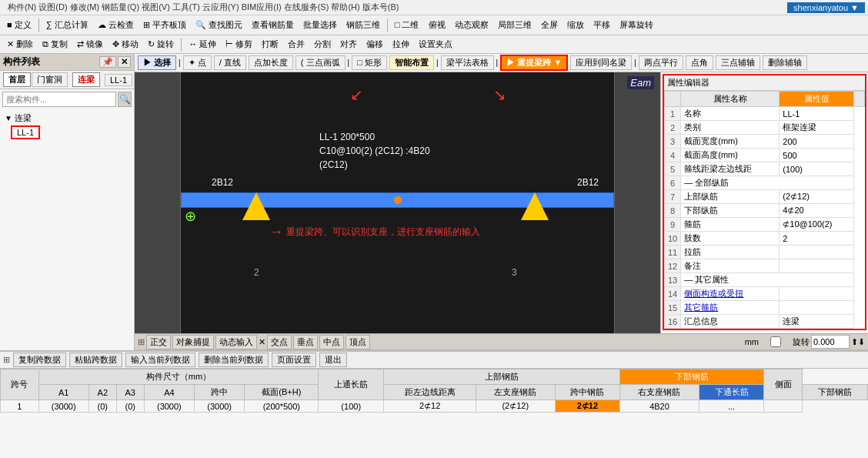 The width and height of the screenshot is (868, 458). What do you see at coordinates (55, 45) in the screenshot?
I see `btn-copy: ⧉ 复制` at bounding box center [55, 45].